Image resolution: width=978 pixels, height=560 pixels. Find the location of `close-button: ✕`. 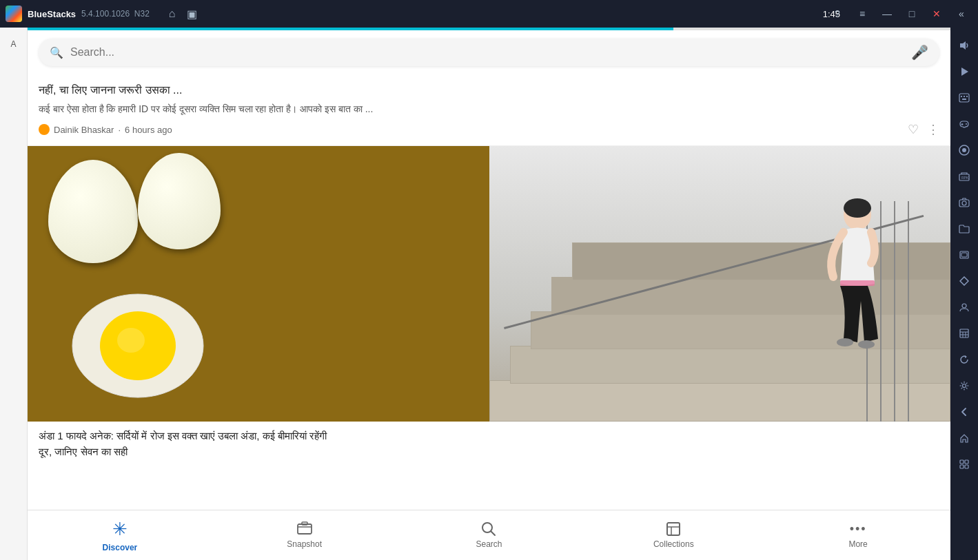

close-button: ✕ is located at coordinates (937, 14).